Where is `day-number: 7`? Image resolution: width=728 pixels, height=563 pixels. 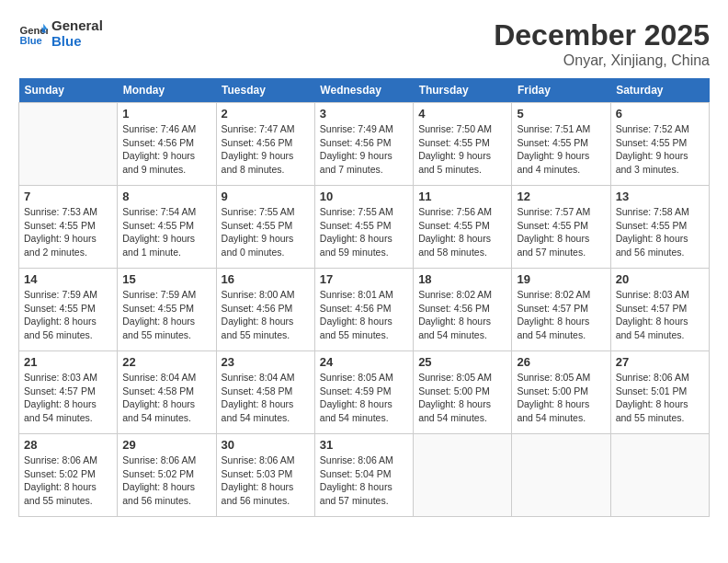
day-number: 7 is located at coordinates (68, 197).